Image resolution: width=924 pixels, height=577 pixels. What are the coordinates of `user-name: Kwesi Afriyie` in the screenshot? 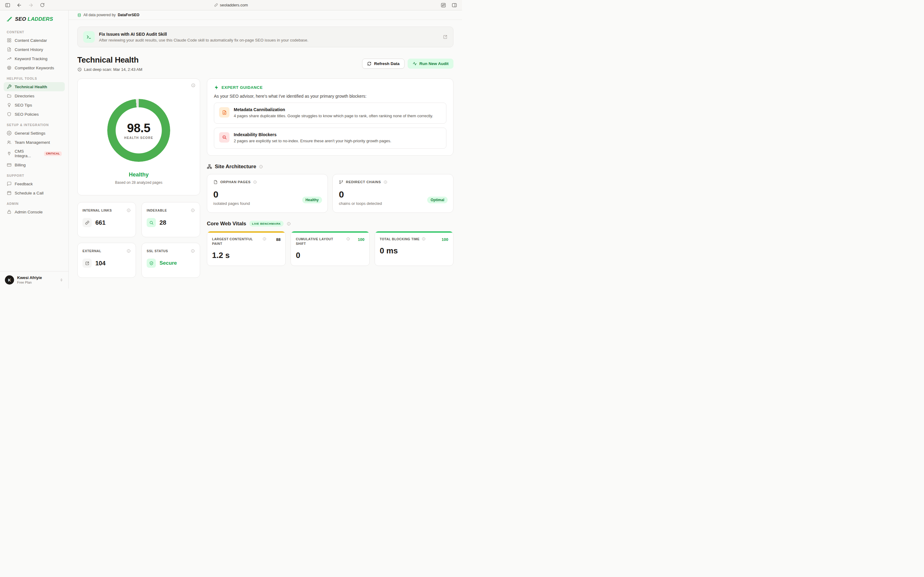 It's located at (30, 278).